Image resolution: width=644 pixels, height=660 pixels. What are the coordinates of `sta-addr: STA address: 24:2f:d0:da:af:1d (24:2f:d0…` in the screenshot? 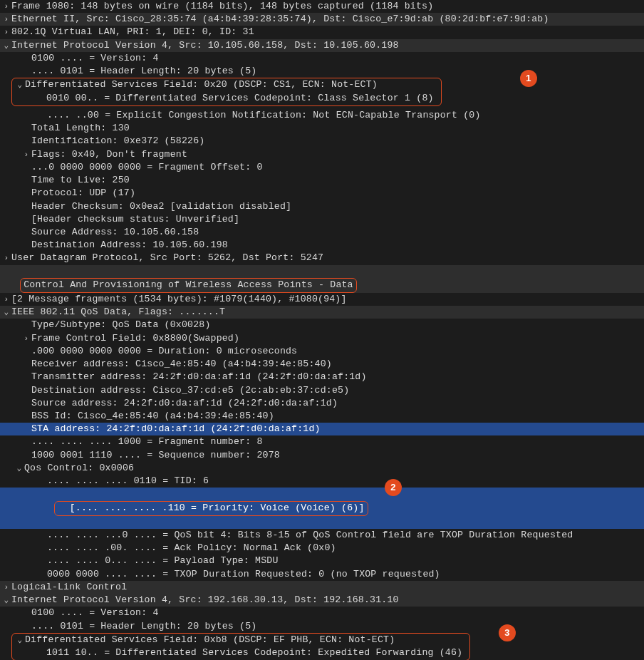 It's located at (322, 429).